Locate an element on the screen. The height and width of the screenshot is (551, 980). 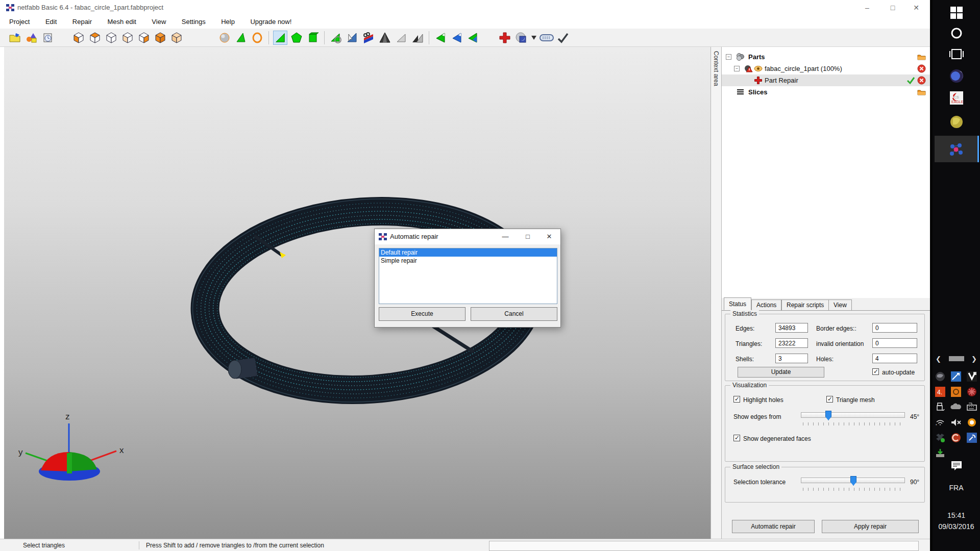
tray-scroll-left-icon: ❮ is located at coordinates (938, 359).